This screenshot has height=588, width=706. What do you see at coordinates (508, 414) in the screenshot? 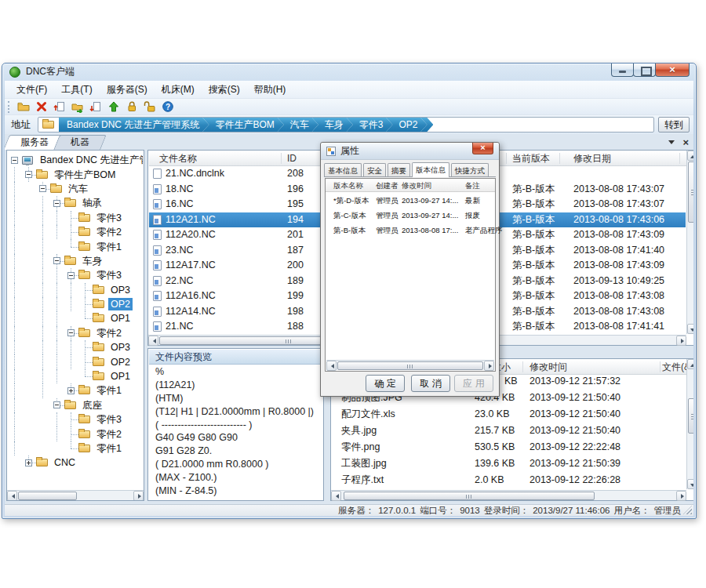
I see `attachment-row: 配刀文件.xls23.0 KB2013-09-12 21:50:40` at bounding box center [508, 414].